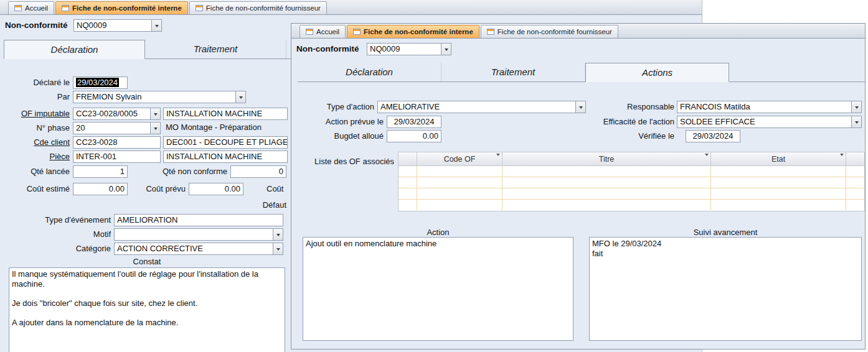 The height and width of the screenshot is (352, 868). Describe the element at coordinates (35, 142) in the screenshot. I see `customer-order-label: Cde client` at that location.